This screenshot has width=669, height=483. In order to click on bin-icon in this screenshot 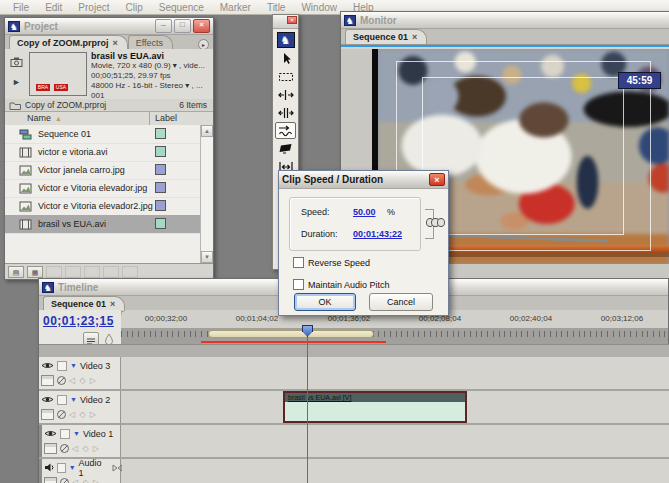, I will do `click(15, 105)`.